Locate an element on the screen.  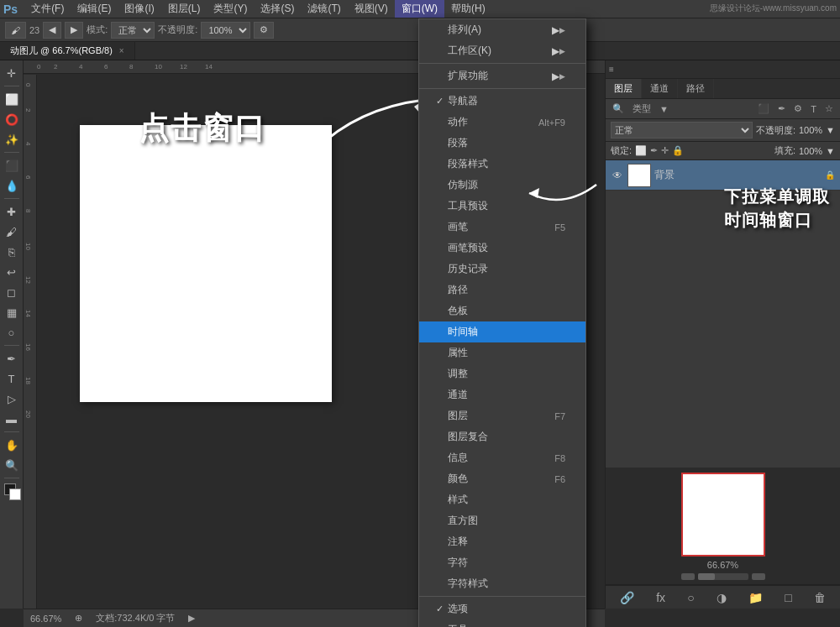
menu-view: 视图(V) is located at coordinates (371, 8).